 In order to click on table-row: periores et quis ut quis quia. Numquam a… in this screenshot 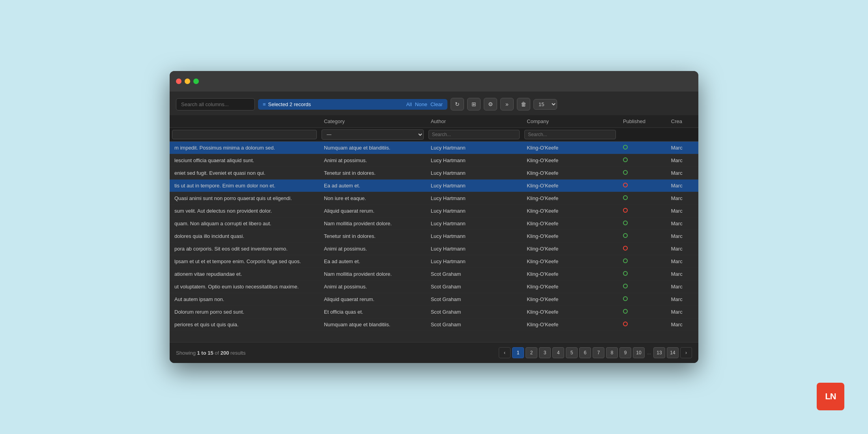, I will do `click(434, 325)`.